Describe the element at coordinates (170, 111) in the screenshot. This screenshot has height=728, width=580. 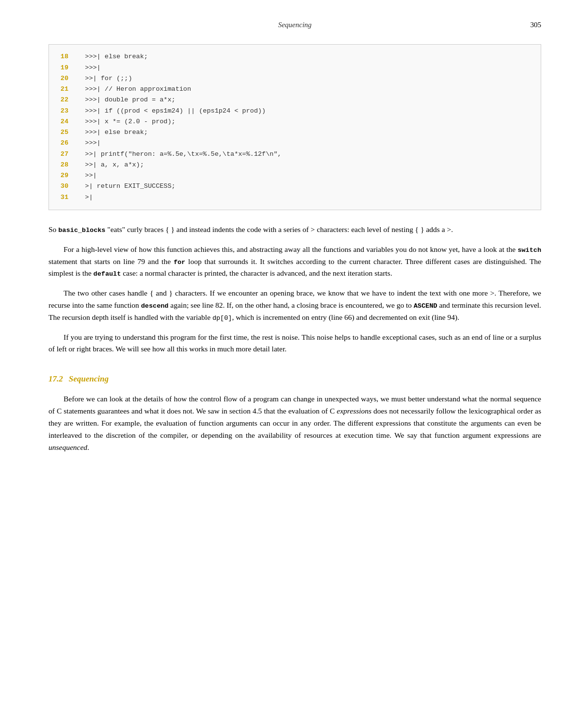
I see `line-content: >>>| if ((prod < eps1m24) || (eps1p24 < …` at that location.